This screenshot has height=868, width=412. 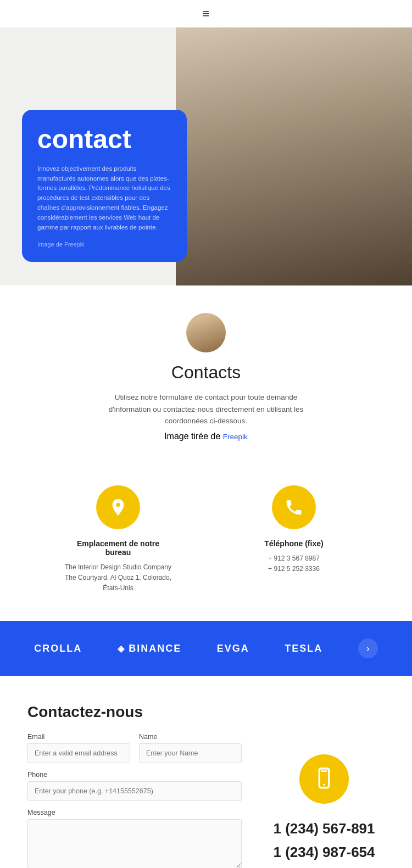 What do you see at coordinates (206, 14) in the screenshot?
I see `navigation: ≡` at bounding box center [206, 14].